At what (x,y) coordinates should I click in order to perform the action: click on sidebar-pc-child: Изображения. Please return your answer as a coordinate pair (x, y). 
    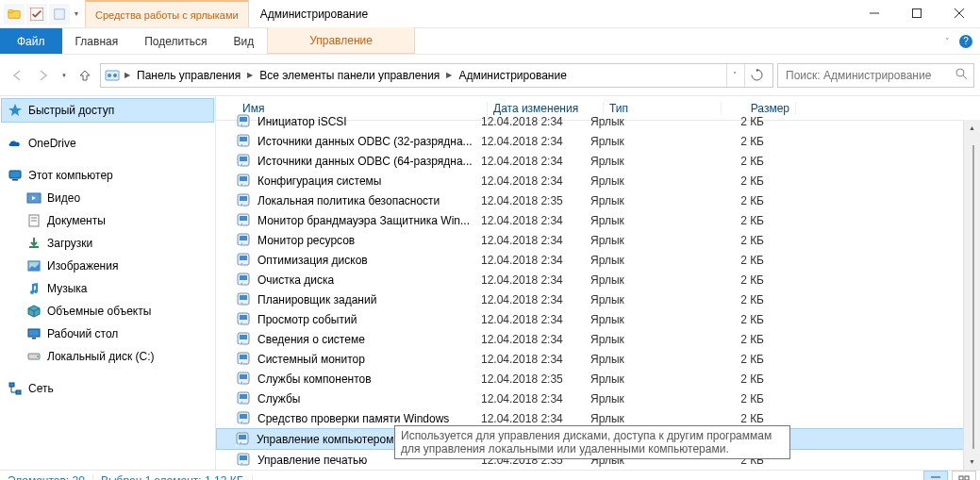
    Looking at the image, I should click on (108, 266).